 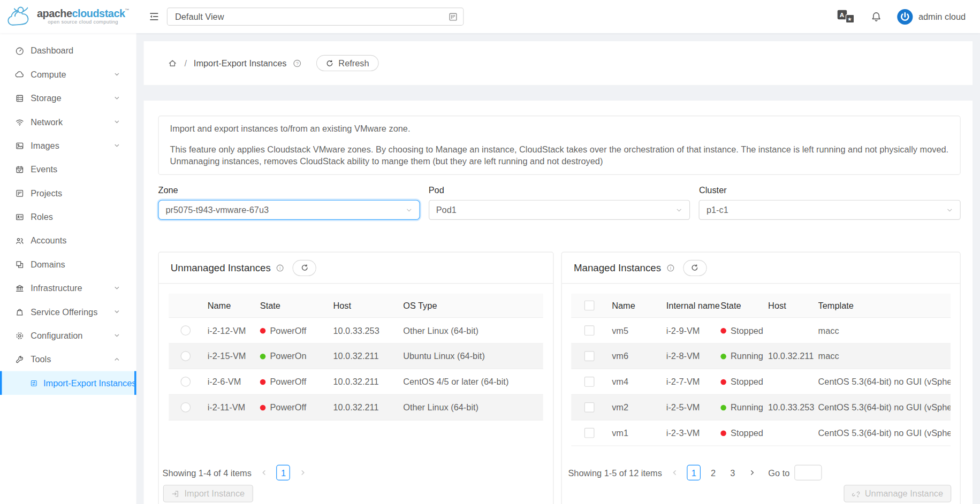 What do you see at coordinates (885, 408) in the screenshot?
I see `cell-template: CentOS 5.3(64-bit) no GUI (vSphere)` at bounding box center [885, 408].